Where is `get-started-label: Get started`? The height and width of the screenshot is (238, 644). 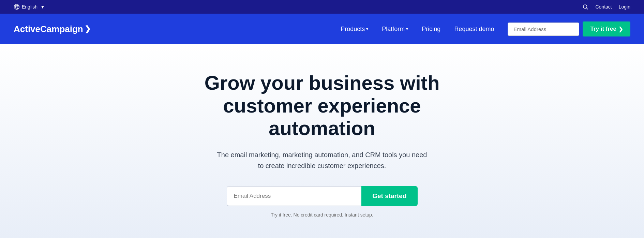
get-started-label: Get started is located at coordinates (389, 196).